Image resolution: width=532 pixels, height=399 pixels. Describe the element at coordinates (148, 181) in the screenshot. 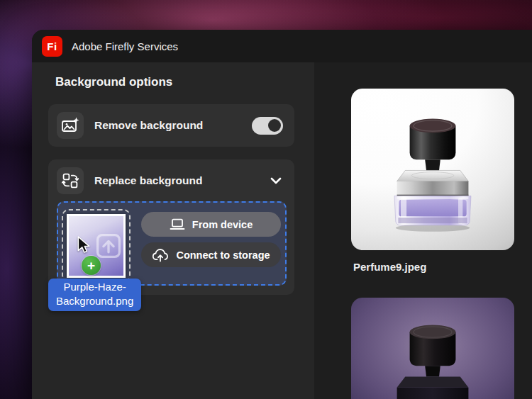

I see `replace-background-label: Replace background` at that location.